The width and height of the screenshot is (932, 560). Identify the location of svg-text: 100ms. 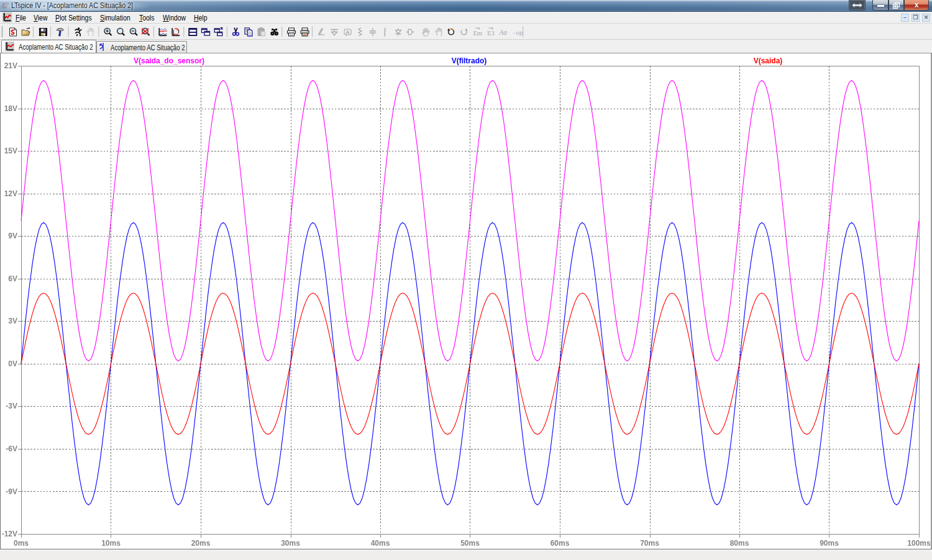
(919, 543).